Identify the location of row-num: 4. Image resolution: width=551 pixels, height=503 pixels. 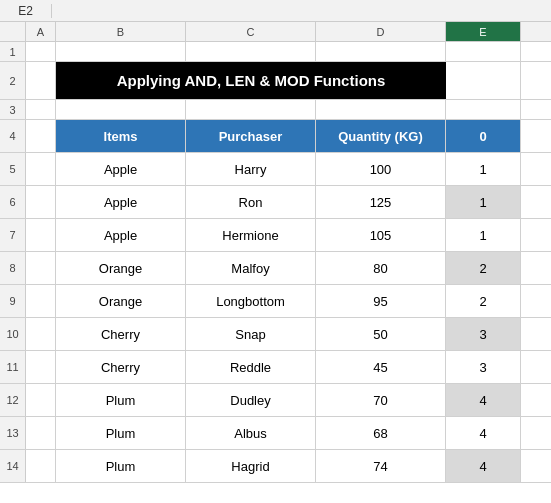
(13, 136).